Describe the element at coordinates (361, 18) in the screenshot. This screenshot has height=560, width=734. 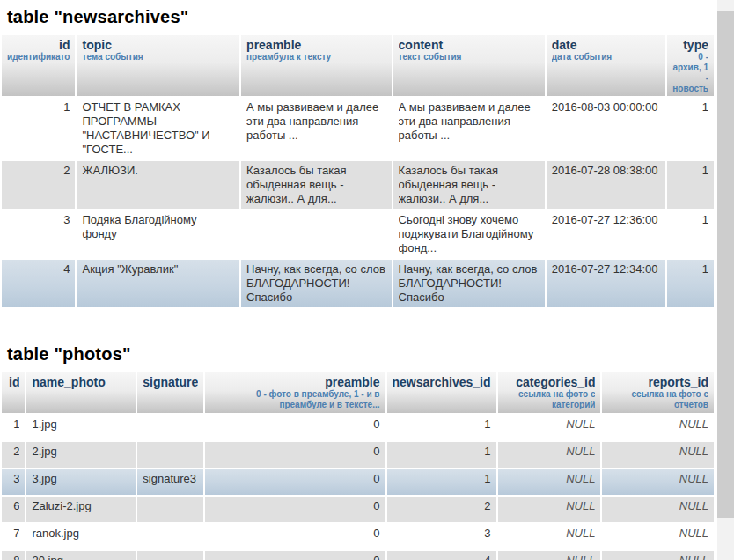
I see `table-title-newsarchives: table "newsarchives"` at that location.